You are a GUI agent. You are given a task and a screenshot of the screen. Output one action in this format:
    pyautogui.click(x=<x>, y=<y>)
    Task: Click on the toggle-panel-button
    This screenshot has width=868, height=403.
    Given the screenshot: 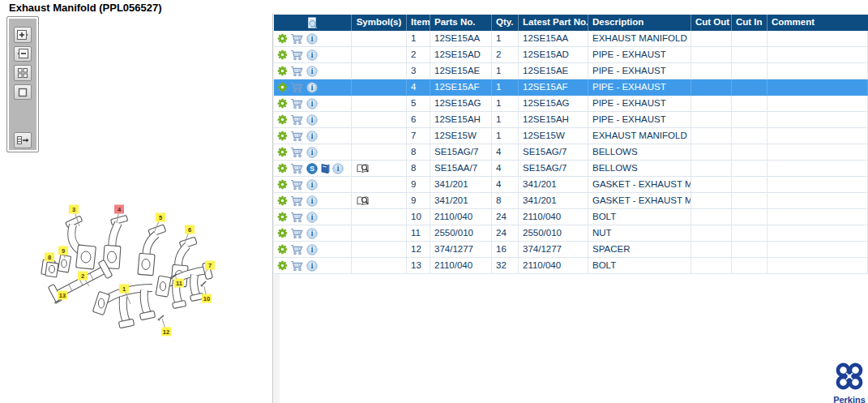 What is the action you would take?
    pyautogui.click(x=23, y=140)
    